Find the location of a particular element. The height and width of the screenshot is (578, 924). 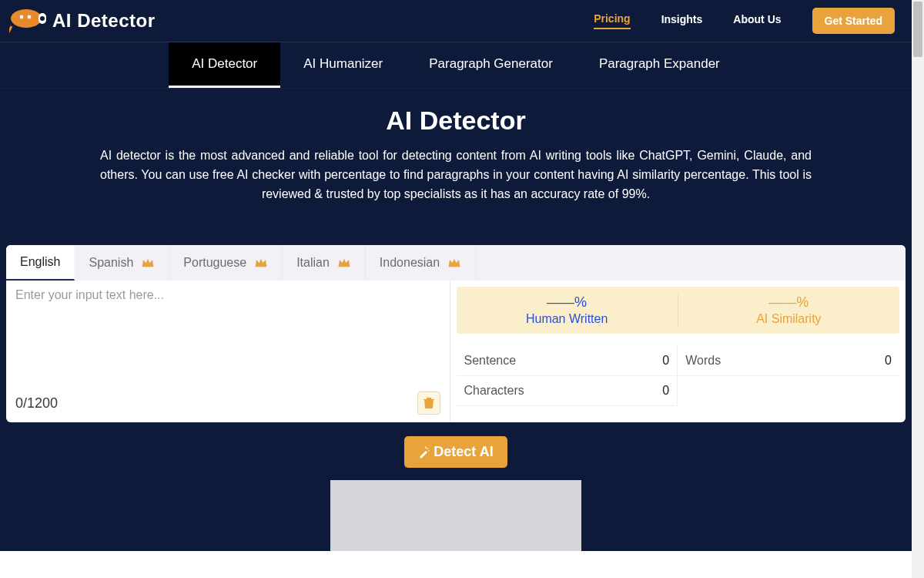

logo-icon is located at coordinates (28, 21).